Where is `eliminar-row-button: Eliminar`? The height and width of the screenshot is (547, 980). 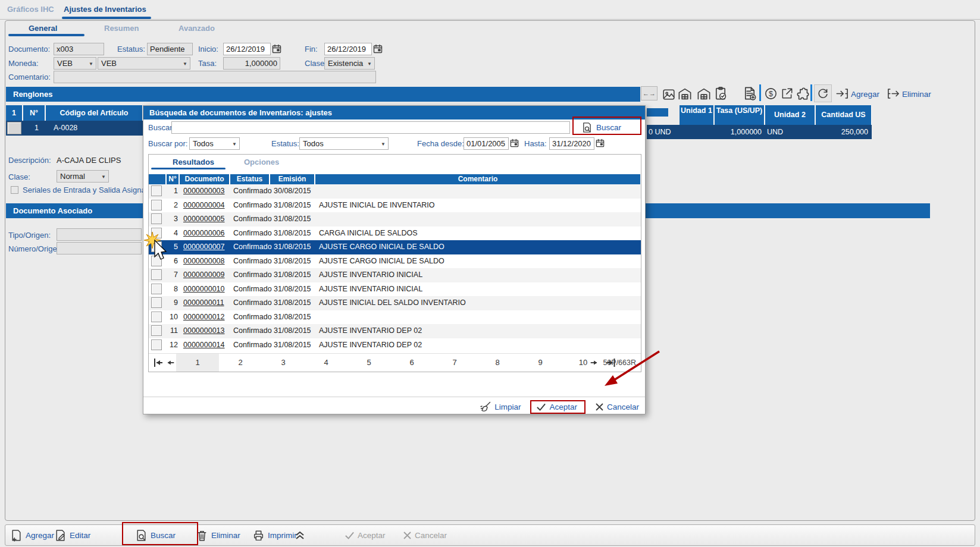 eliminar-row-button: Eliminar is located at coordinates (916, 94).